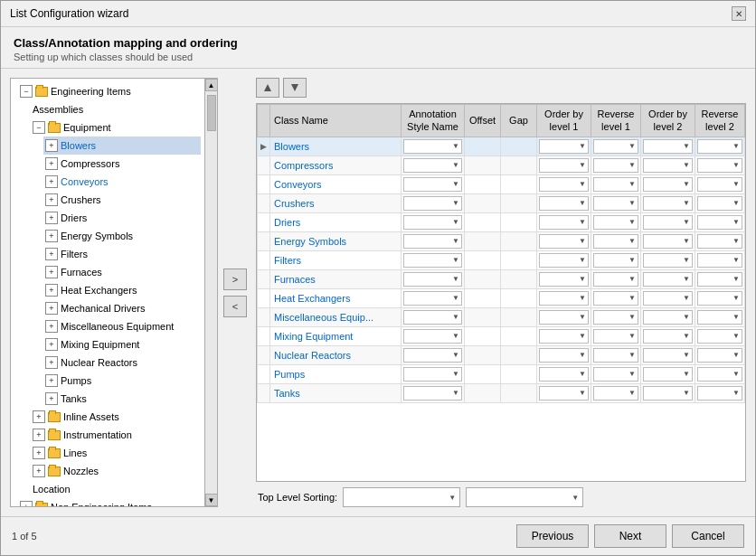 The width and height of the screenshot is (756, 556). Describe the element at coordinates (212, 500) in the screenshot. I see `scroll-down-button: ▼` at that location.